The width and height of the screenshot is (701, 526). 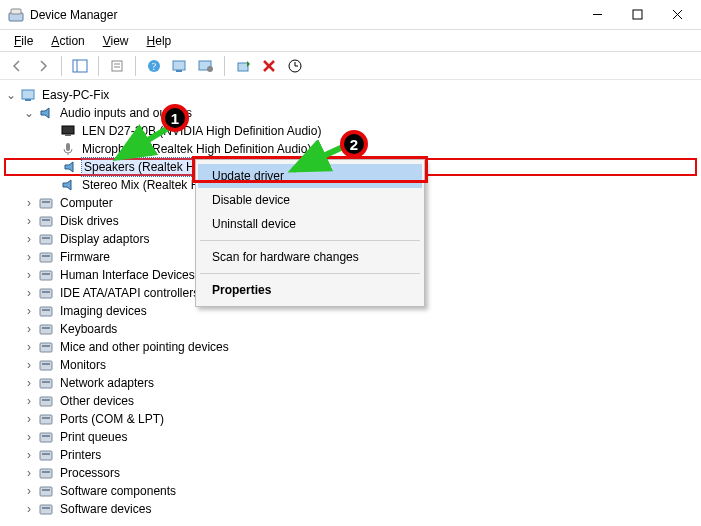 What do you see at coordinates (310, 176) in the screenshot?
I see `ctx-update-driver: Update driver` at bounding box center [310, 176].